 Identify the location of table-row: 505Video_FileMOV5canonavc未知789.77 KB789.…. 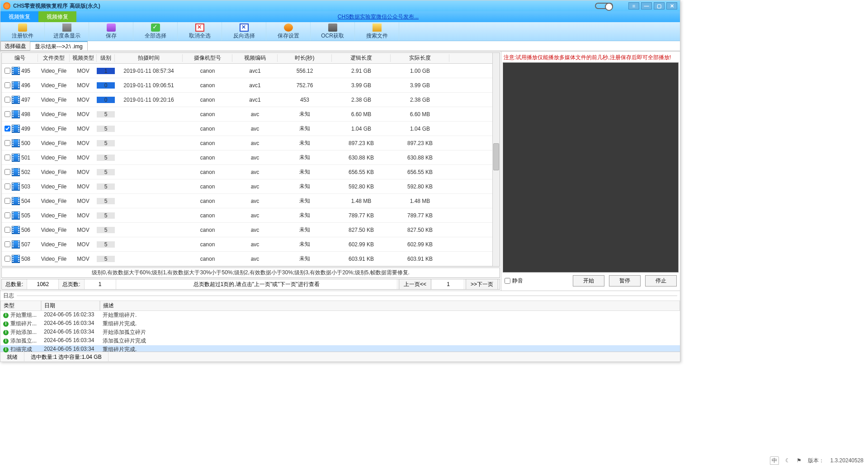
(247, 216).